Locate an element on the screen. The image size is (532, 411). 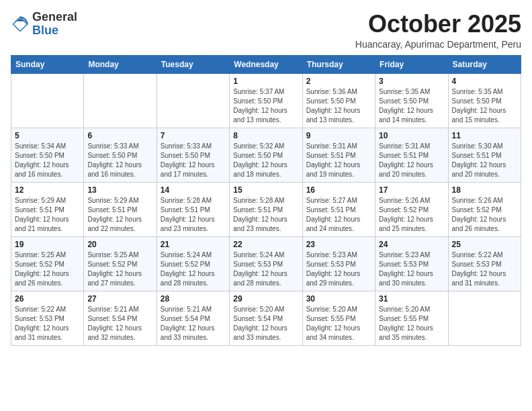
day-info: Sunrise: 5:35 AM Sunset: 5:50 PM Dayligh… is located at coordinates (411, 106).